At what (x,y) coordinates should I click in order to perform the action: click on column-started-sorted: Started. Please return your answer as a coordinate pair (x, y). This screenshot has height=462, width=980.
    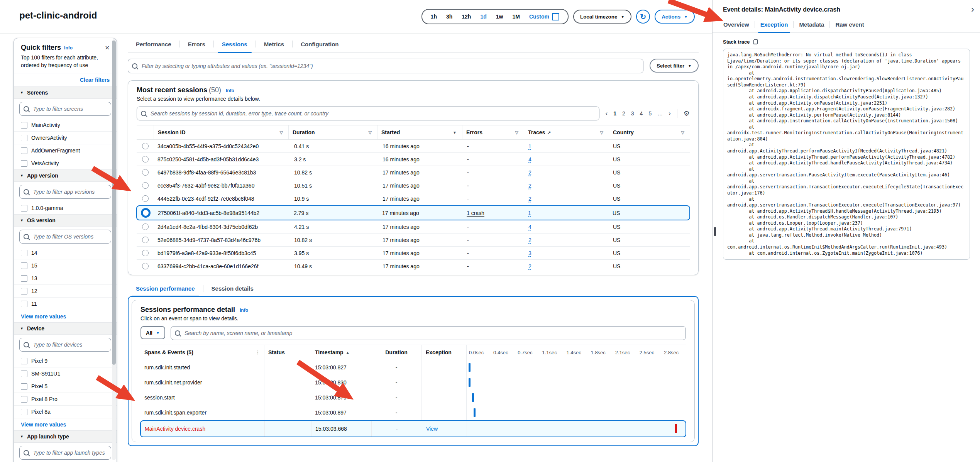
    Looking at the image, I should click on (391, 132).